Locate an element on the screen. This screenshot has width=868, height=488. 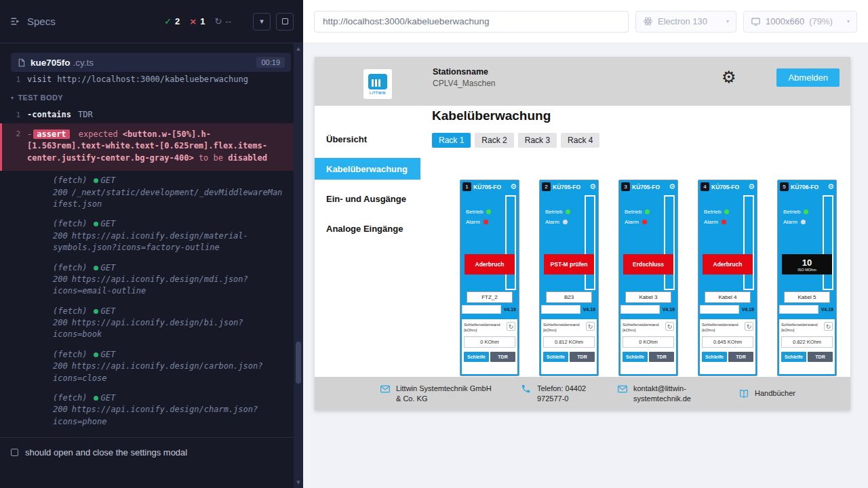
tab-rack-1: Rack 1 is located at coordinates (452, 140).